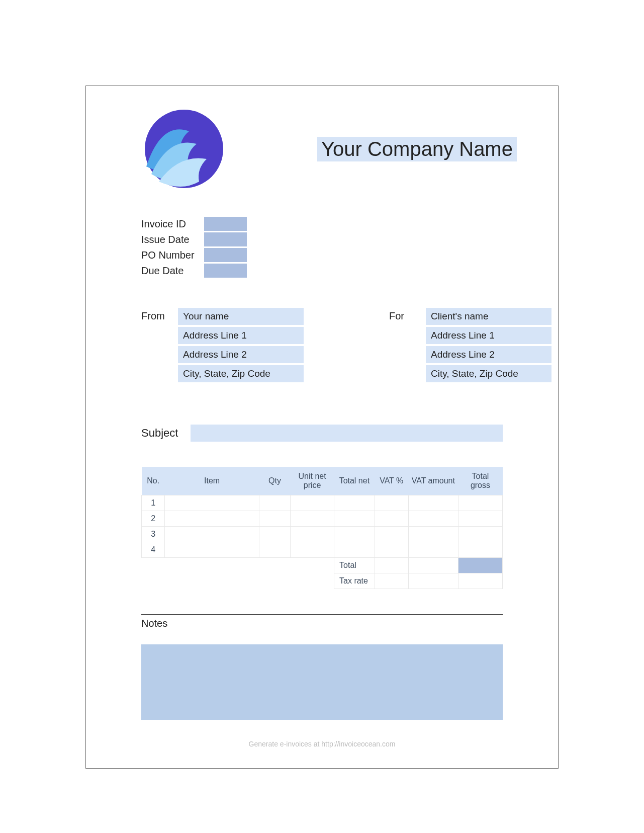 Image resolution: width=644 pixels, height=833 pixels. I want to click on col-qty: Qty, so click(274, 481).